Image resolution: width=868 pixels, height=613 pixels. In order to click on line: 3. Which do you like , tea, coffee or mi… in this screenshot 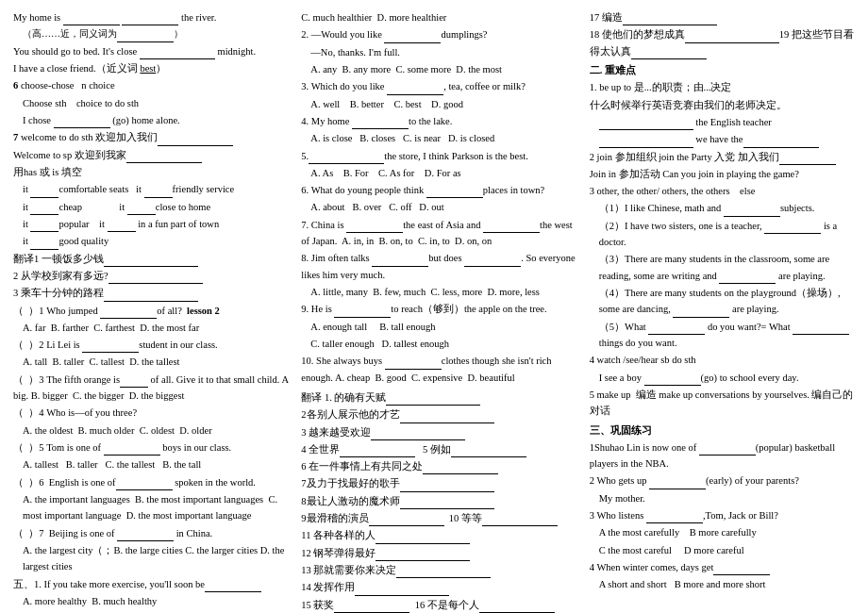, I will do `click(440, 87)`.